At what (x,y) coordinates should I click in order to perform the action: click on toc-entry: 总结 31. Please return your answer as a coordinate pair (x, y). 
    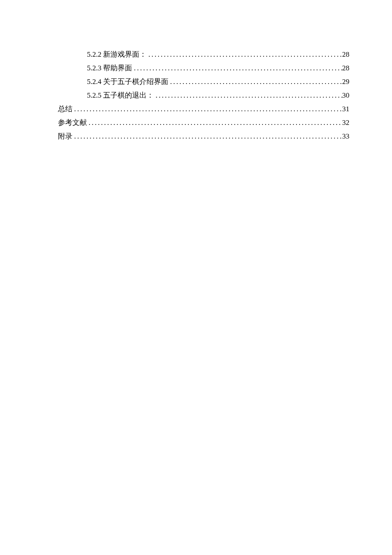
    Looking at the image, I should click on (204, 109).